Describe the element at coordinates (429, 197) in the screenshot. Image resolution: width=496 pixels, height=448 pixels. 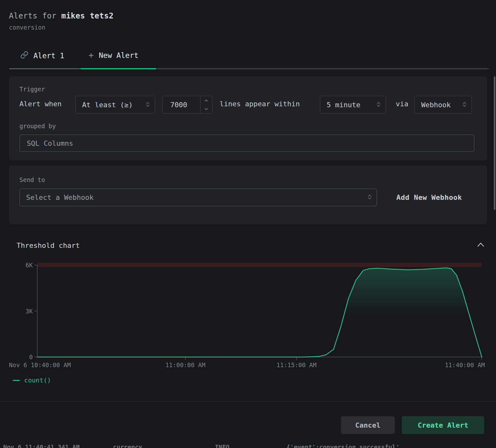
I see `add-new-webhook-button: Add New Webhook` at that location.